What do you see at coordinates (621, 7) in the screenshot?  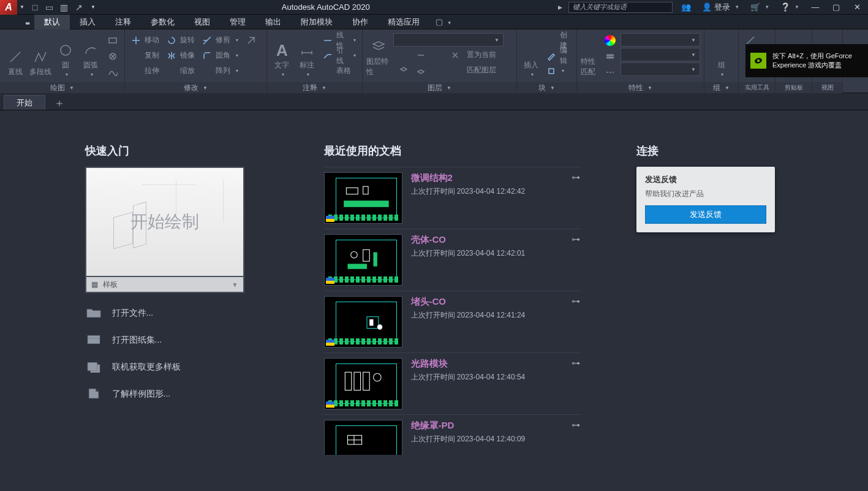 I see `search-input: 键入关键字或短语` at bounding box center [621, 7].